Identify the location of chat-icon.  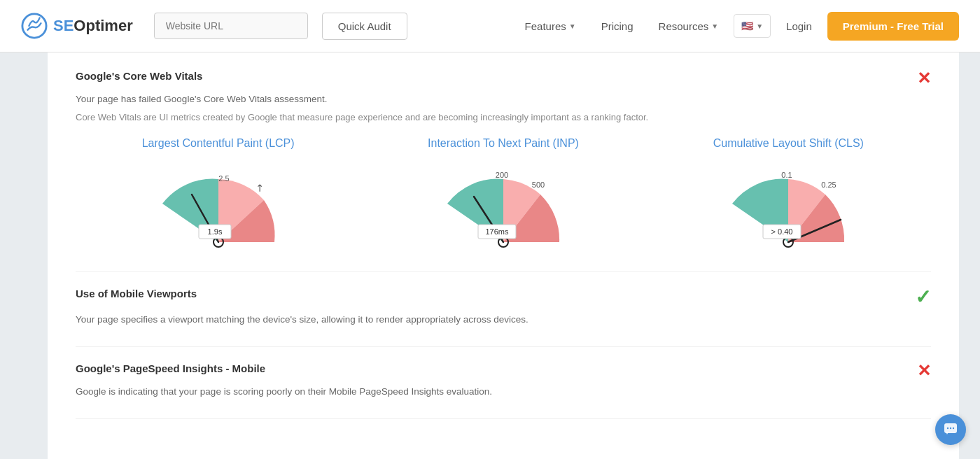
(951, 430).